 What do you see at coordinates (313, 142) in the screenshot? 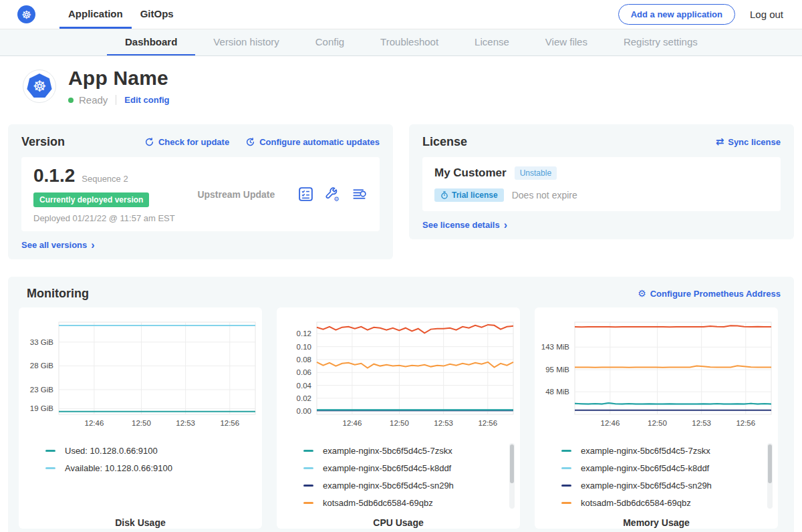
I see `configure-automatic-updates-link: Configure automatic updates` at bounding box center [313, 142].